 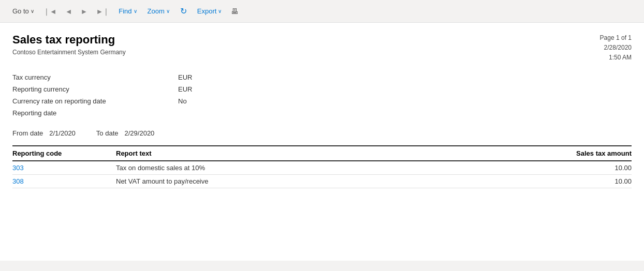 What do you see at coordinates (64, 168) in the screenshot?
I see `table-cell-code: 303` at bounding box center [64, 168].